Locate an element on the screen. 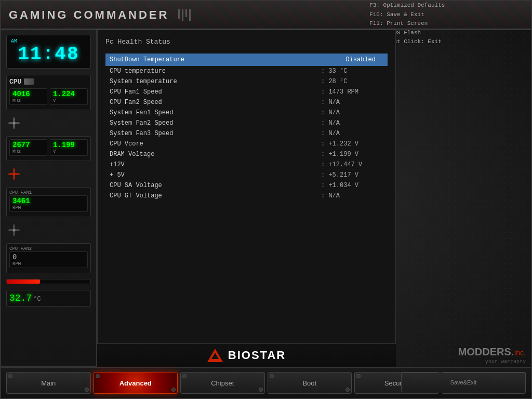 The height and width of the screenshot is (399, 532). modders-sub: your warranty is located at coordinates (506, 362).